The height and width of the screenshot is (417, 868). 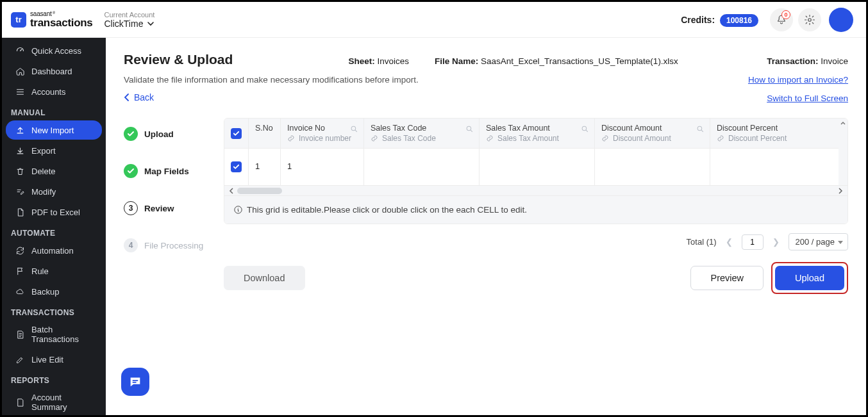 What do you see at coordinates (536, 209) in the screenshot?
I see `grid-note: This grid is editable.Please click or do…` at bounding box center [536, 209].